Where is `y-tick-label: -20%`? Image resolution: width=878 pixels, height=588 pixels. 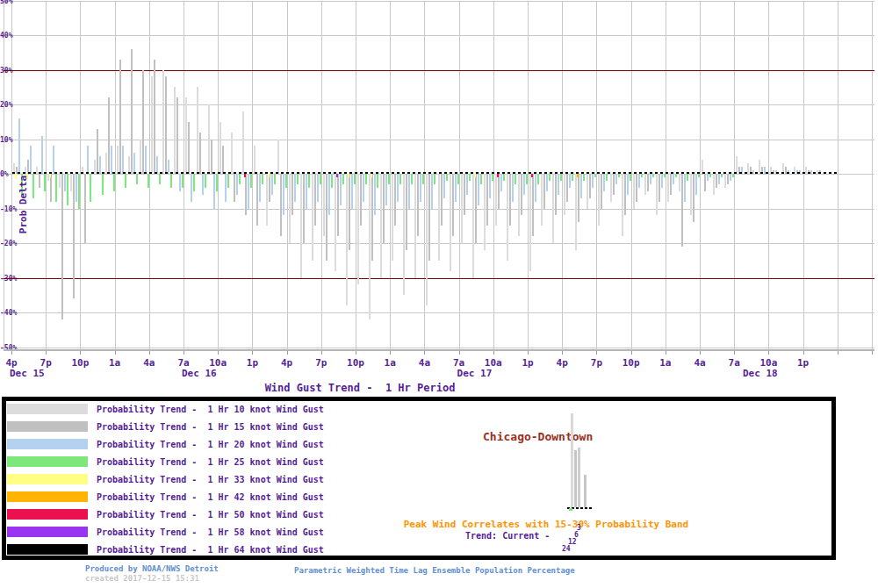
y-tick-label: -20% is located at coordinates (9, 244).